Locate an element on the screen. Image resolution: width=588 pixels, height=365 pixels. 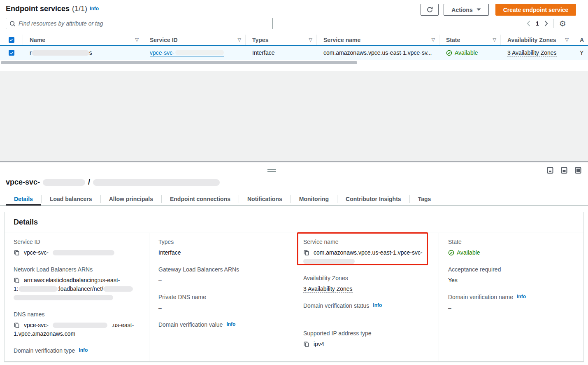
details-column-4: State Available Acceptance required Yes … is located at coordinates (511, 297).